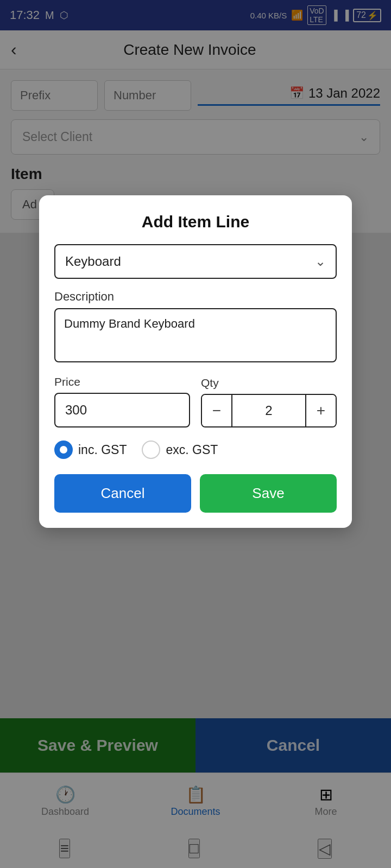 This screenshot has height=868, width=391. Describe the element at coordinates (269, 411) in the screenshot. I see `qty-stepper: − 2 +` at that location.